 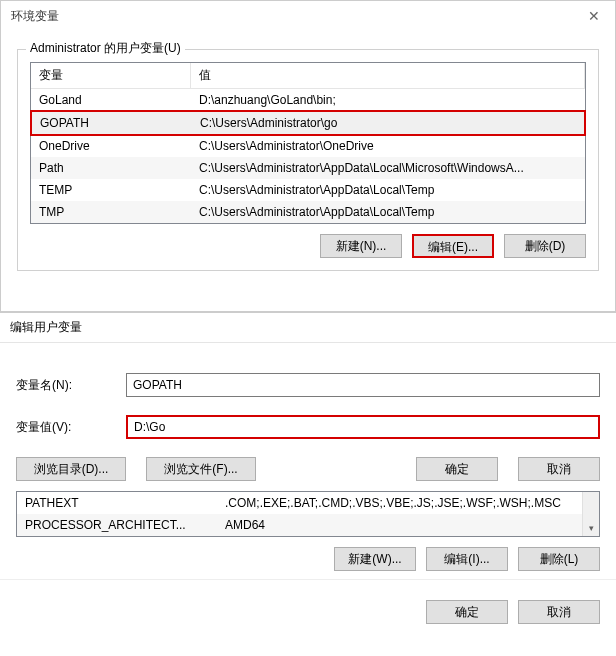 I want to click on table-row: PROCESSOR_ARCHITECT... AMD64, so click(x=300, y=525).